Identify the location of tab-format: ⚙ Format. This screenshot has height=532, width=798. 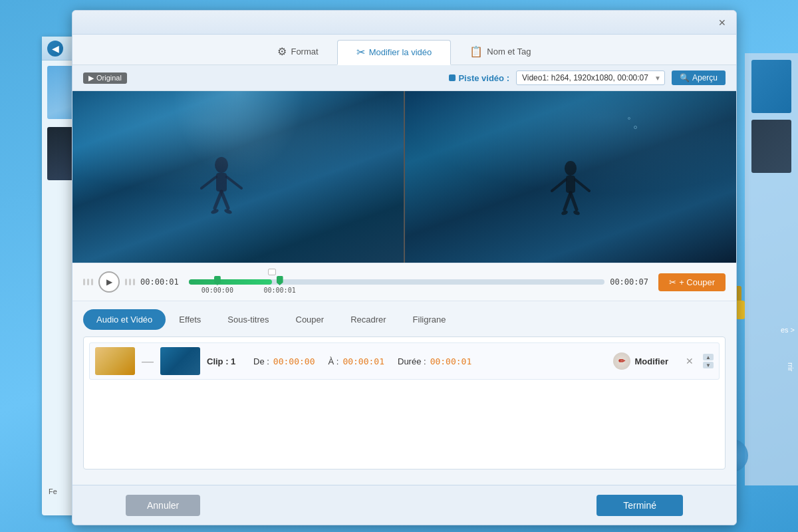
(298, 52).